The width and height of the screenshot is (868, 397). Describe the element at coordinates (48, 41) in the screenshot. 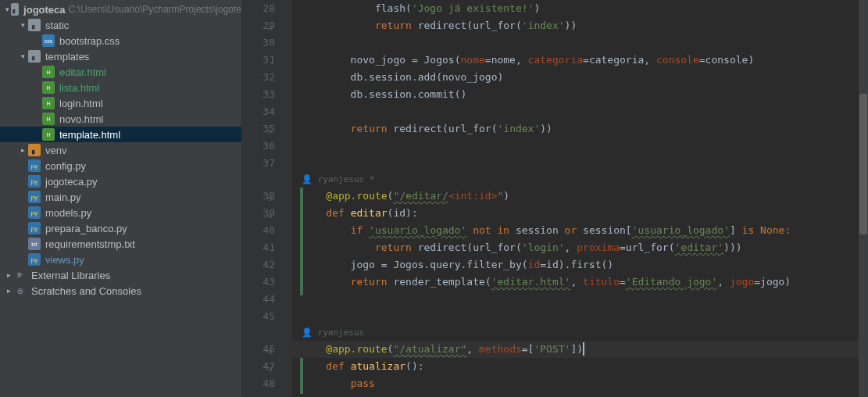

I see `css-icon: css` at that location.